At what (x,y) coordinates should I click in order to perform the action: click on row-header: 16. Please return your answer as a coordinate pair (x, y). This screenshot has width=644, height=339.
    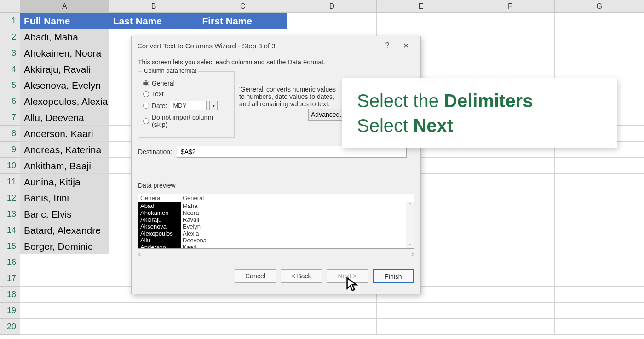
    Looking at the image, I should click on (10, 262).